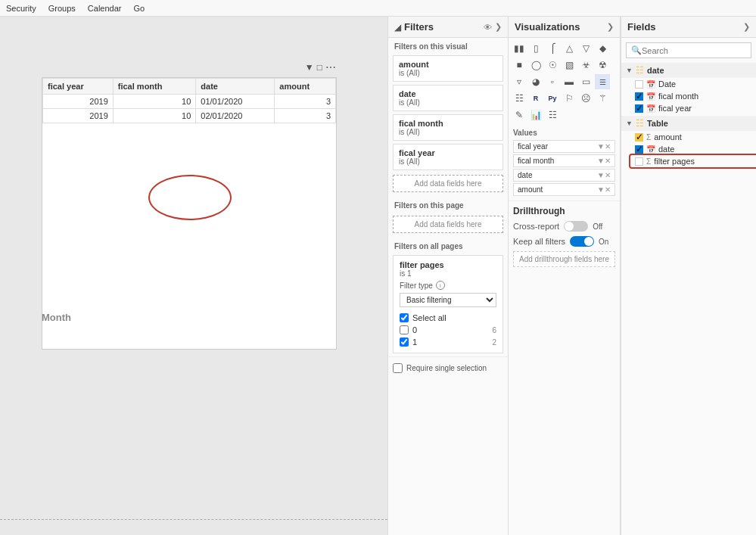 The width and height of the screenshot is (756, 535). What do you see at coordinates (565, 259) in the screenshot?
I see `add-drillthrough-btn: Add drillthrough fields here` at bounding box center [565, 259].